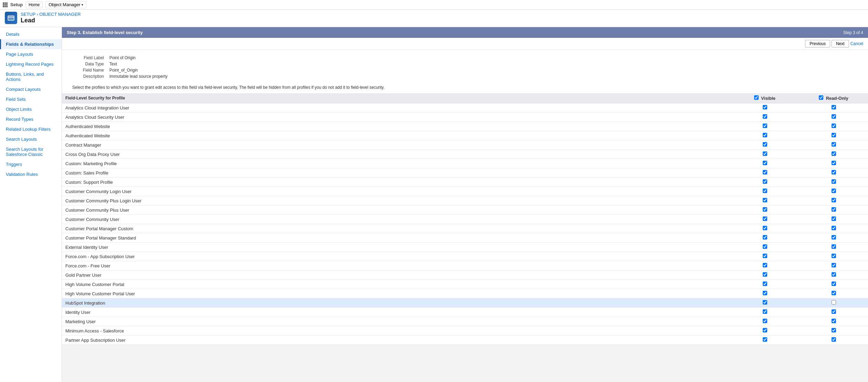 Image resolution: width=868 pixels, height=382 pixels. Describe the element at coordinates (756, 98) in the screenshot. I see `visible-all-checkbox` at that location.